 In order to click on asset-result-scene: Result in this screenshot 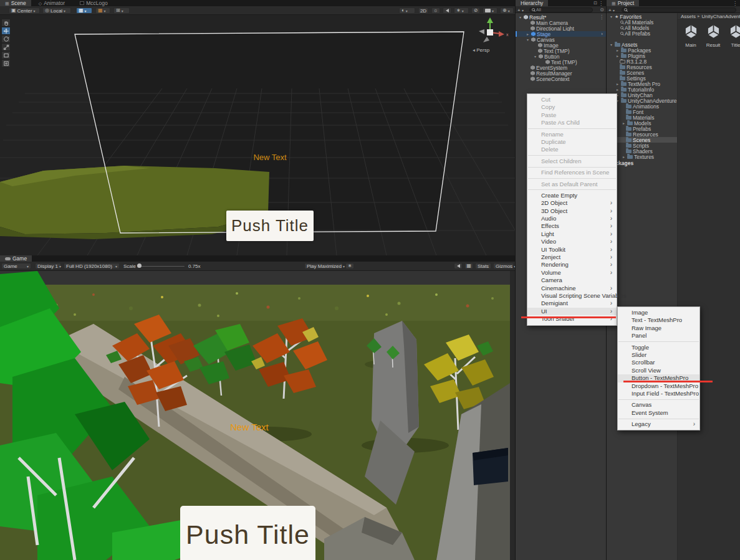, I will do `click(713, 36)`.